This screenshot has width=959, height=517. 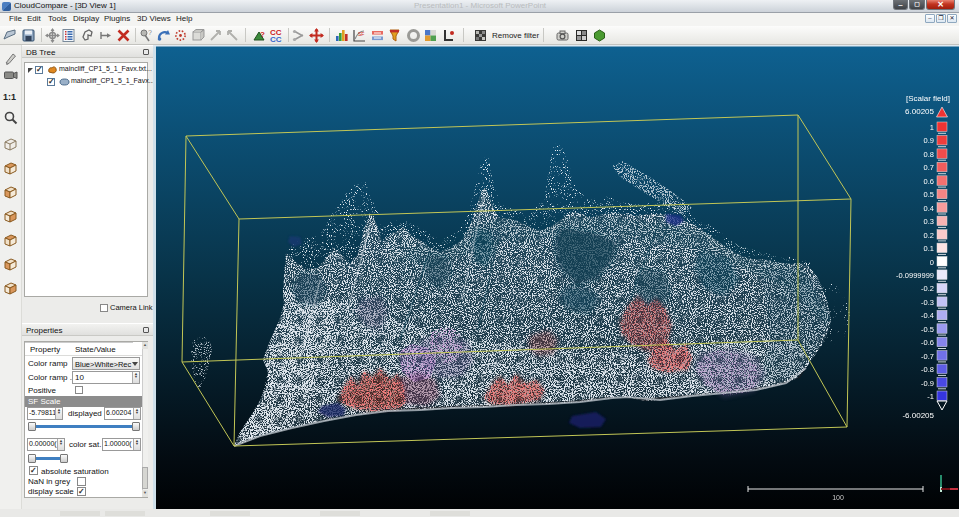 What do you see at coordinates (838, 498) in the screenshot?
I see `svg-text: 100` at bounding box center [838, 498].